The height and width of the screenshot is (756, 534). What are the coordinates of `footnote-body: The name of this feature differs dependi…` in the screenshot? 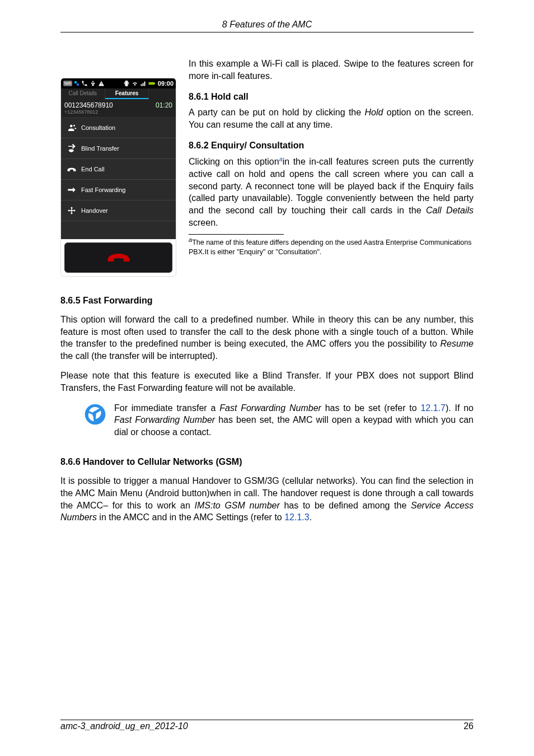 It's located at (330, 247).